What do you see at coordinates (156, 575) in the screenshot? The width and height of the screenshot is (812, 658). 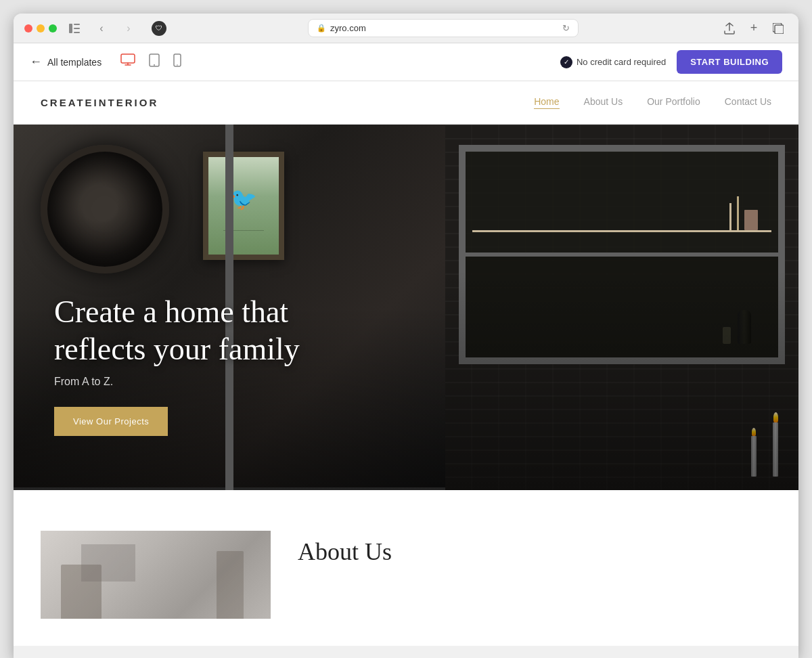 I see `about-thumbnail-image` at bounding box center [156, 575].